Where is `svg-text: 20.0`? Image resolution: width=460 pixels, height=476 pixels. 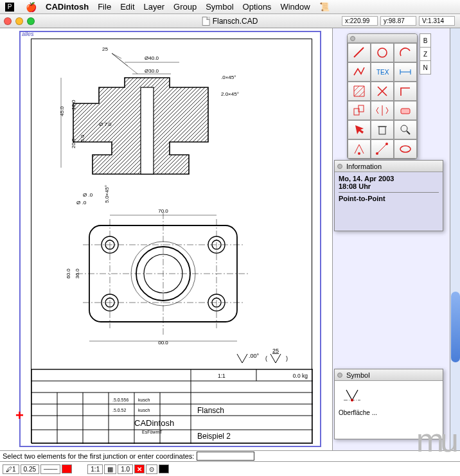
svg-text: 20.0 is located at coordinates (73, 143).